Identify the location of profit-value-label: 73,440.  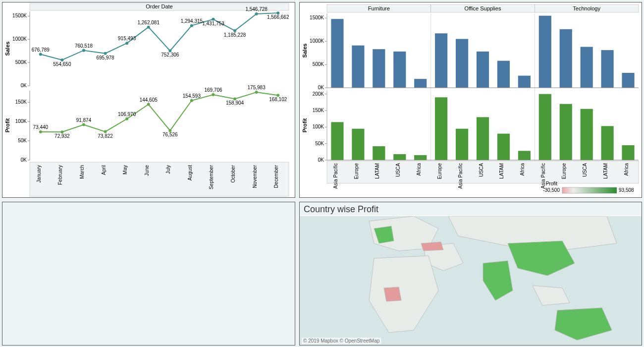
(41, 127).